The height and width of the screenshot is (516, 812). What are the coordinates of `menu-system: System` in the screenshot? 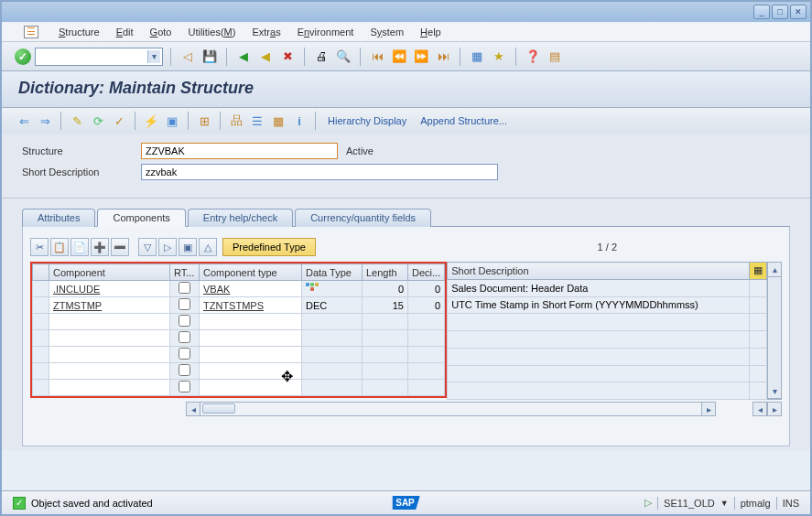 It's located at (386, 32).